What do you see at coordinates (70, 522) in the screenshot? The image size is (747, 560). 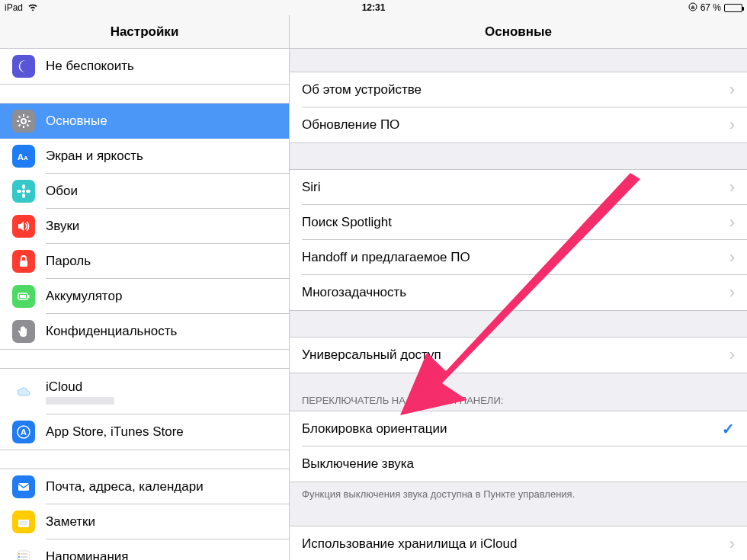 I see `sidebar-item-label: Заметки` at bounding box center [70, 522].